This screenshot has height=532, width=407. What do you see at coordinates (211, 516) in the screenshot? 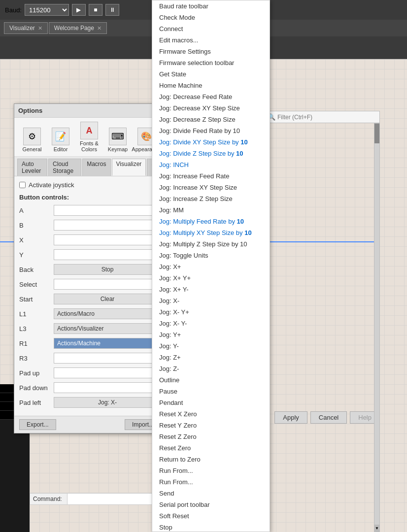
I see `menu-item-soft-reset: Soft Reset` at bounding box center [211, 516].